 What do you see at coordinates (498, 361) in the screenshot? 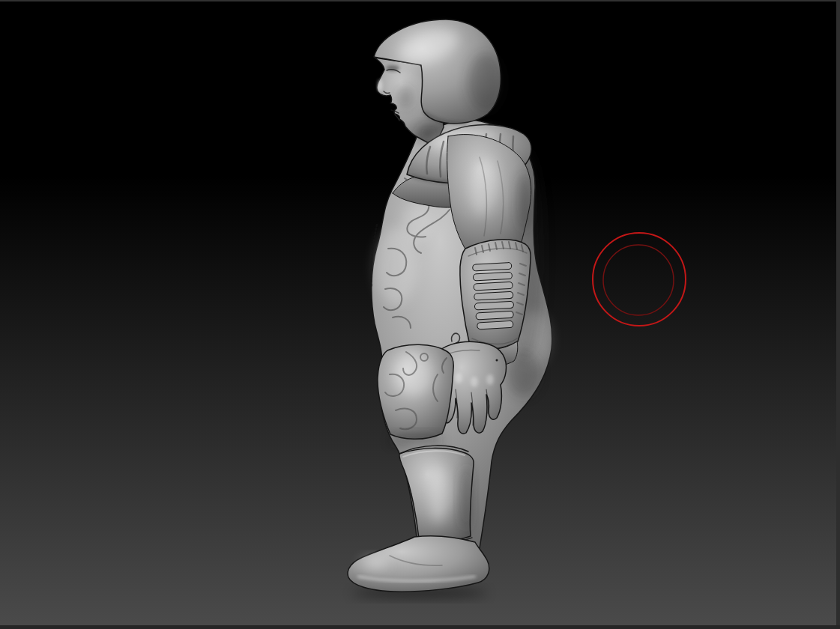
I see `surface-speck` at bounding box center [498, 361].